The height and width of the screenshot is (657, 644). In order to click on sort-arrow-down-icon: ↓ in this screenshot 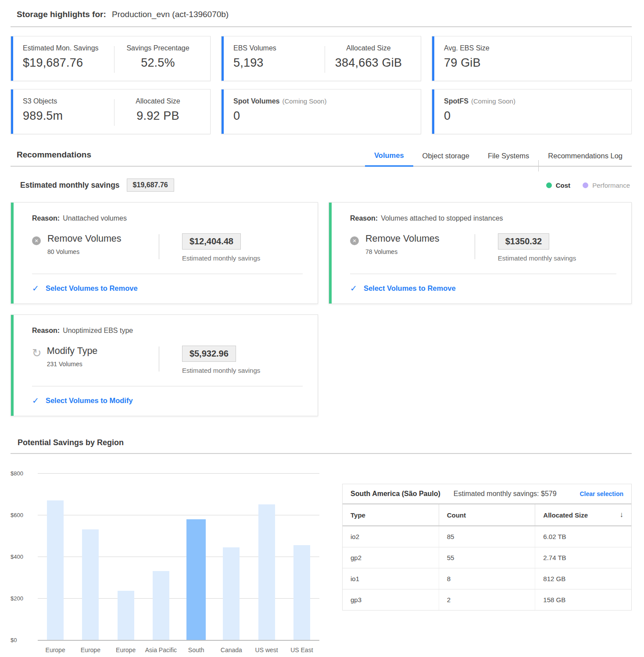, I will do `click(622, 515)`.